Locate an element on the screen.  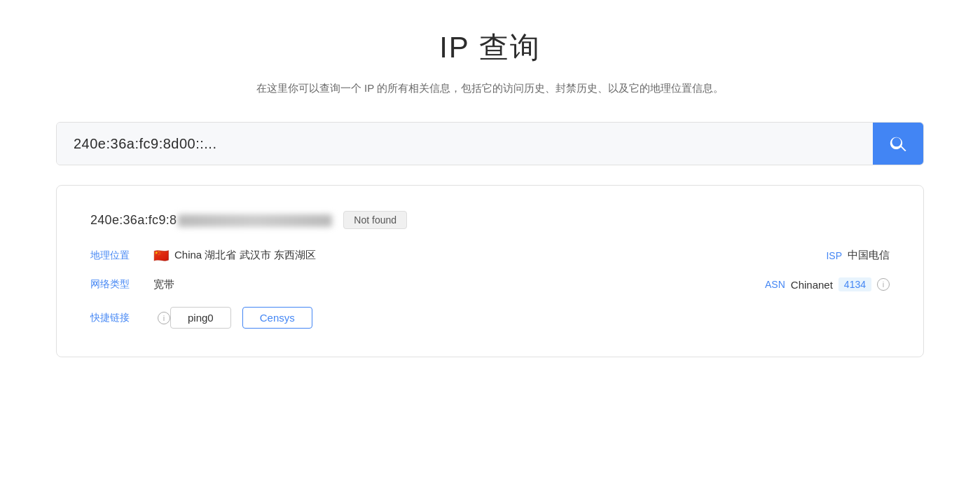
search-bar is located at coordinates (490, 144).